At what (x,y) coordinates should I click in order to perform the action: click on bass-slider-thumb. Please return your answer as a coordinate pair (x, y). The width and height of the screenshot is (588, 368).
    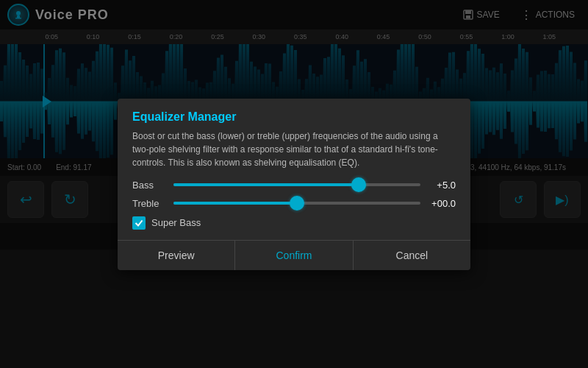
    Looking at the image, I should click on (359, 185).